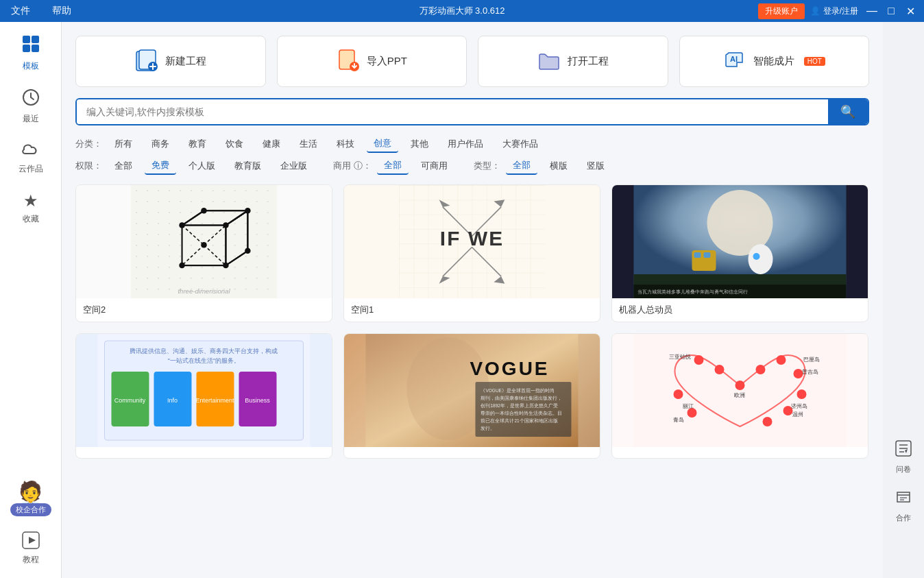 The height and width of the screenshot is (578, 924). Describe the element at coordinates (903, 518) in the screenshot. I see `cooperate-label: 合作` at that location.